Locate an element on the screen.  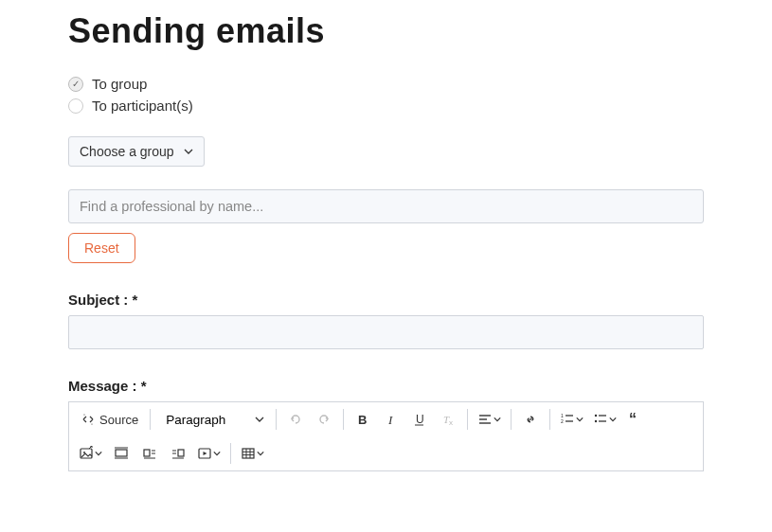
svg-text: U is located at coordinates (421, 419).